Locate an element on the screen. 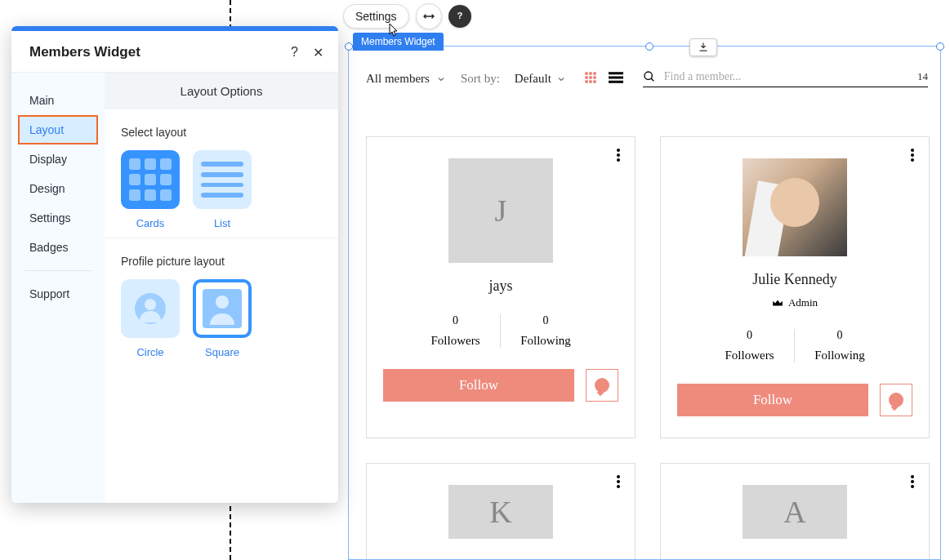 The image size is (950, 560). square-avatar-icon is located at coordinates (222, 309).